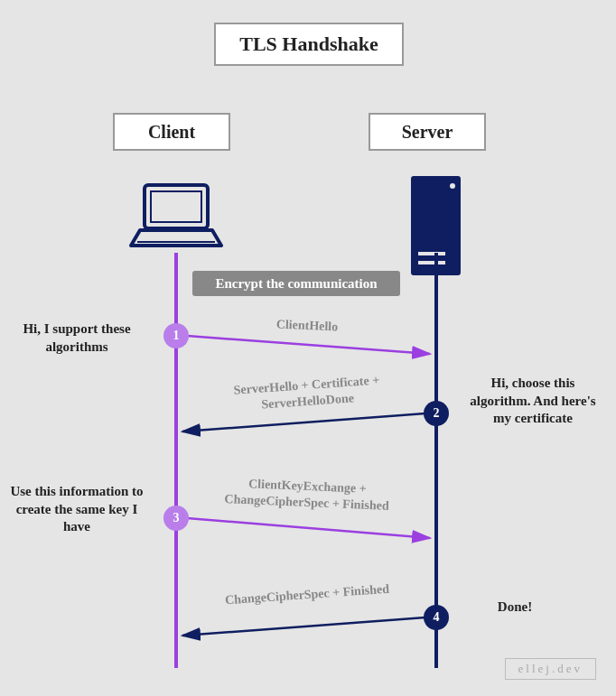  I want to click on encrypt-communication-pill: Encrypt the communication, so click(296, 283).